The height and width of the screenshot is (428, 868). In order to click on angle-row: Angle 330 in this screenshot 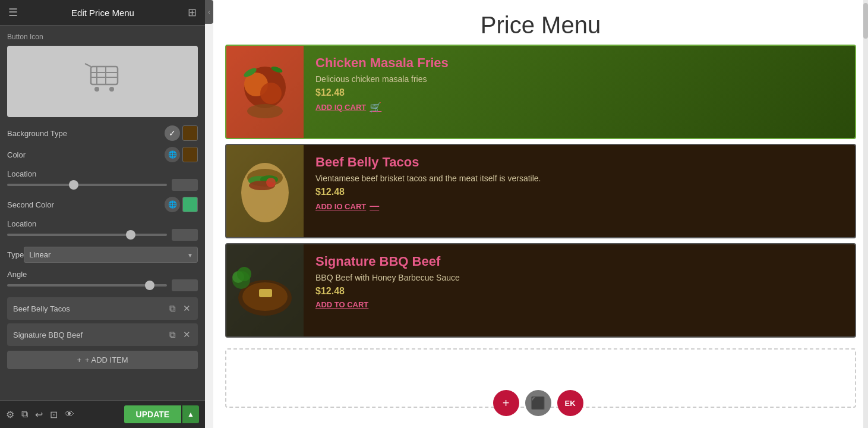, I will do `click(102, 280)`.